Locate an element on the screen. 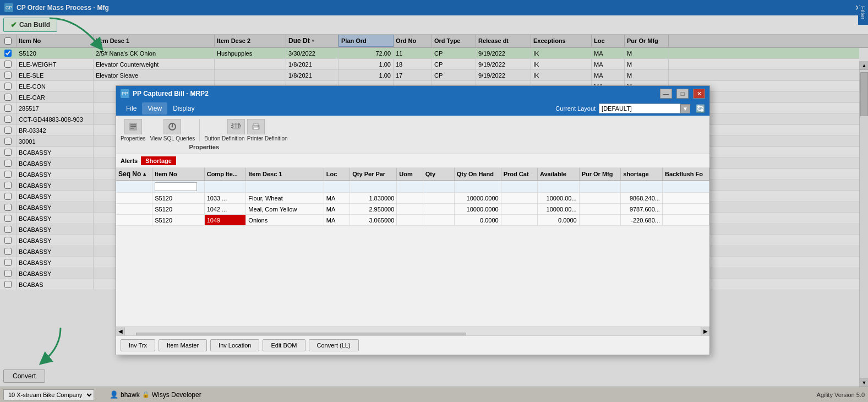 Image resolution: width=868 pixels, height=402 pixels. view-sql-icon is located at coordinates (172, 127).